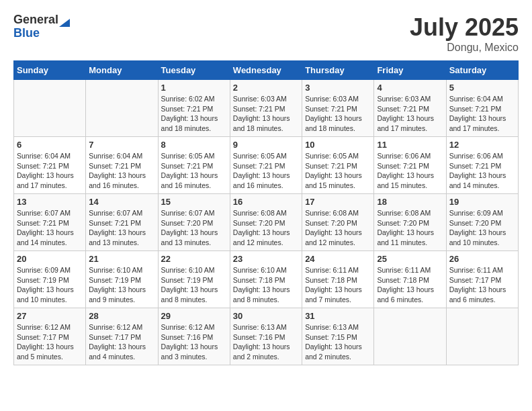 This screenshot has width=532, height=411. What do you see at coordinates (464, 34) in the screenshot?
I see `title-block: July 2025 Dongu, Mexico` at bounding box center [464, 34].